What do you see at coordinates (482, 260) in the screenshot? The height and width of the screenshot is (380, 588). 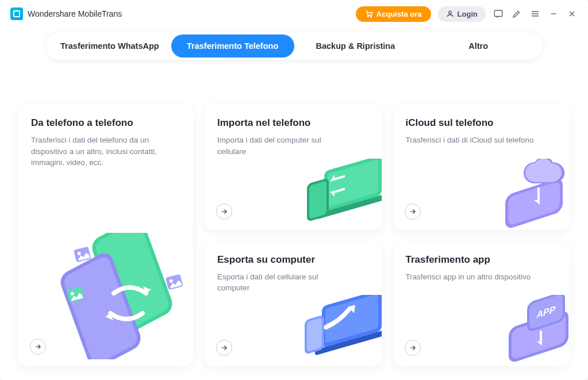 I see `card-title: Trasferimento app` at bounding box center [482, 260].